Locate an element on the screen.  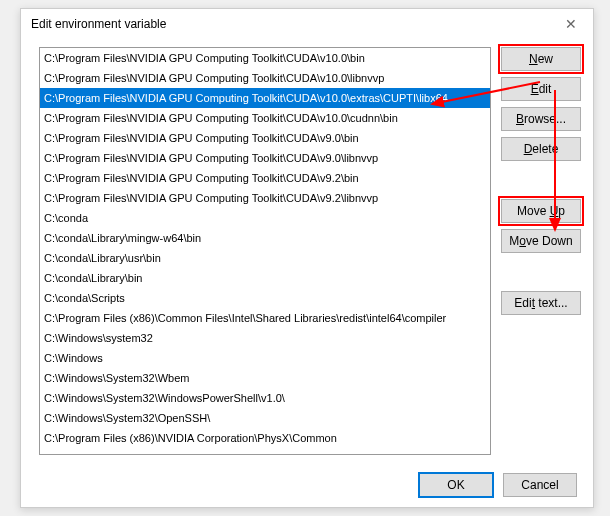
list-item: C:\Program Files\NVIDIA Corporation\NVID… is located at coordinates (265, 452).